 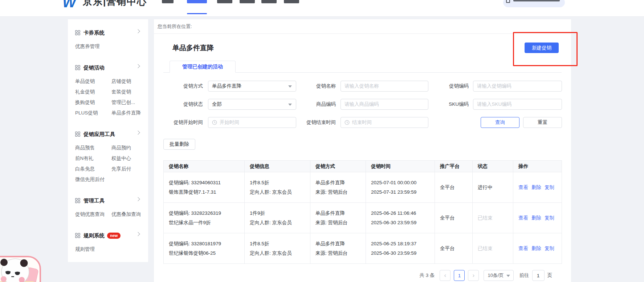 What do you see at coordinates (126, 148) in the screenshot?
I see `sidebar-item: 商品预约` at bounding box center [126, 148].